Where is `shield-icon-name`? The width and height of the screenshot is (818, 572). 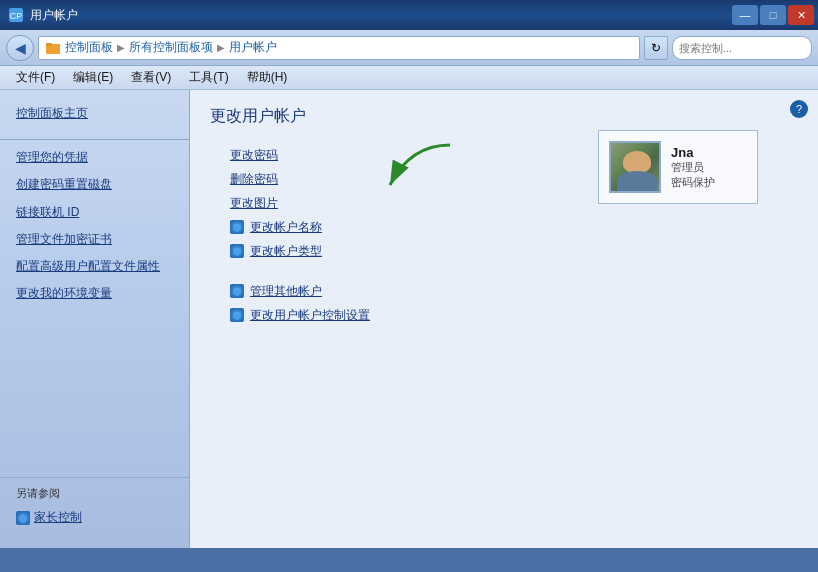 shield-icon-name is located at coordinates (237, 227).